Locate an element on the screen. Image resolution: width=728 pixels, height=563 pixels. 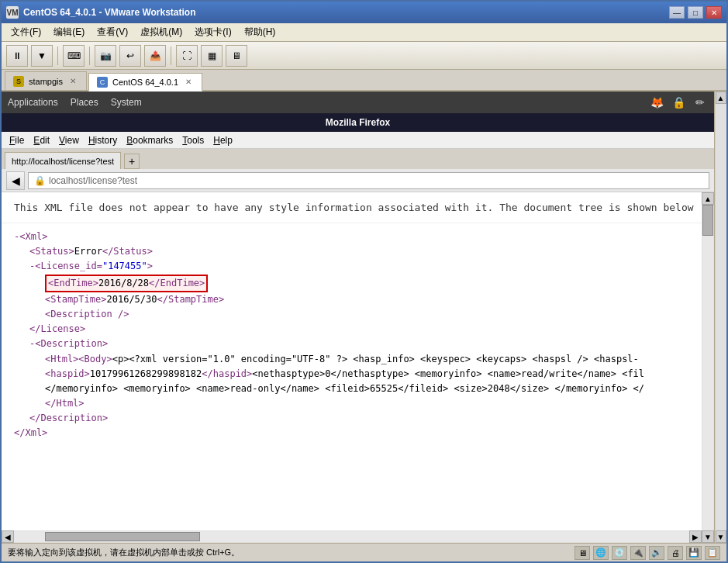
status-icon-hd: 💾 is located at coordinates (694, 553).